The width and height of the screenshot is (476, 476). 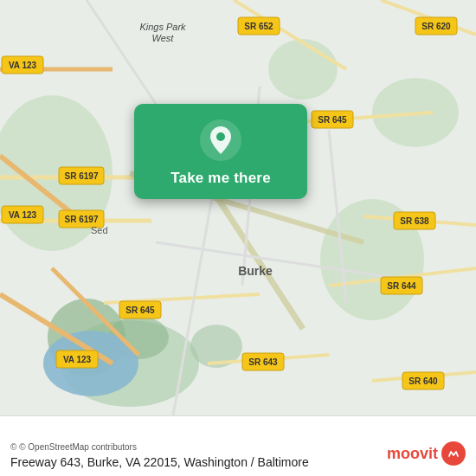 I want to click on svg-text: SR 644, so click(x=402, y=286).